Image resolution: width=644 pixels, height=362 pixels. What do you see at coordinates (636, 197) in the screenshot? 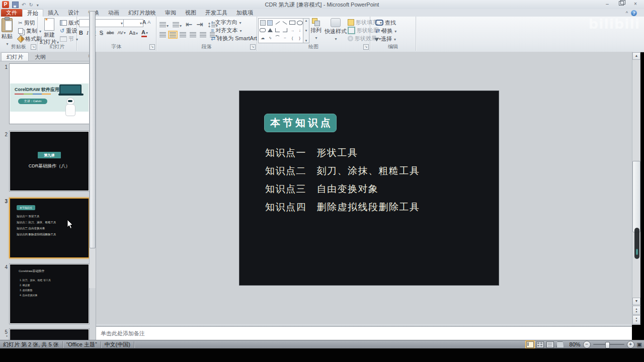
I see `scrollbar-thumb` at bounding box center [636, 197].